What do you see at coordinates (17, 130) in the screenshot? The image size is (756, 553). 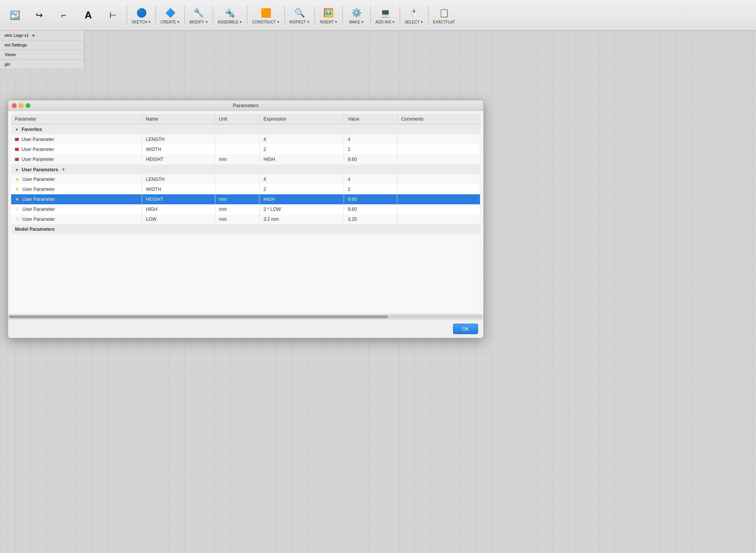 I see `favorites-collapse-arrow: ▼` at bounding box center [17, 130].